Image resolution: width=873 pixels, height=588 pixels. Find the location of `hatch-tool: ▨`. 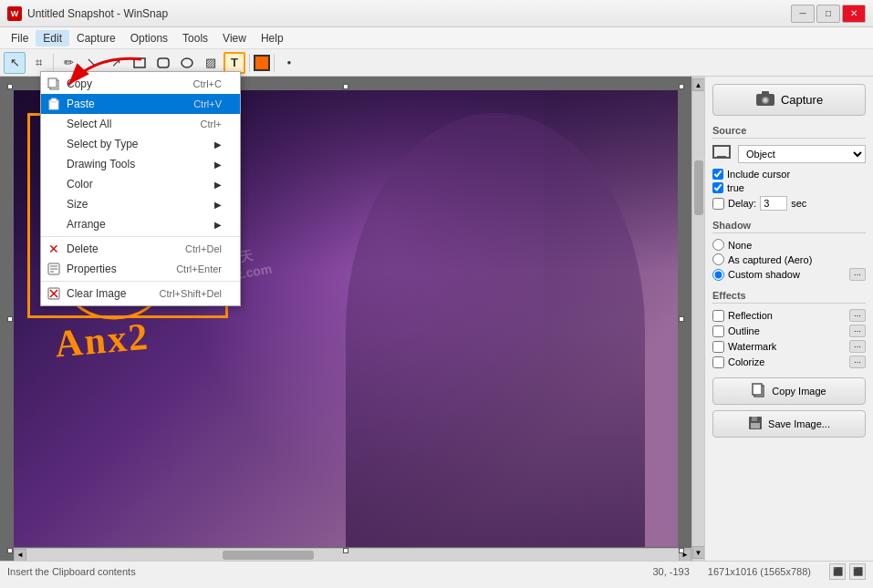

hatch-tool: ▨ is located at coordinates (211, 63).